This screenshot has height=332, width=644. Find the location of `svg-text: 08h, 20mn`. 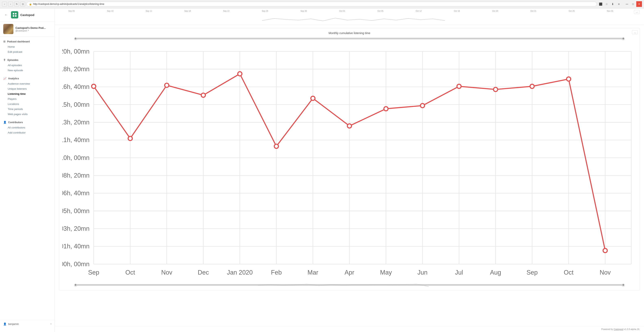

svg-text: 08h, 20mn is located at coordinates (76, 175).